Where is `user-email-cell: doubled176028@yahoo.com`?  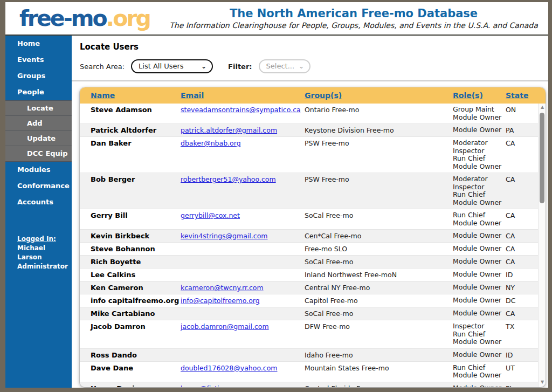 user-email-cell: doubled176028@yahoo.com is located at coordinates (243, 372).